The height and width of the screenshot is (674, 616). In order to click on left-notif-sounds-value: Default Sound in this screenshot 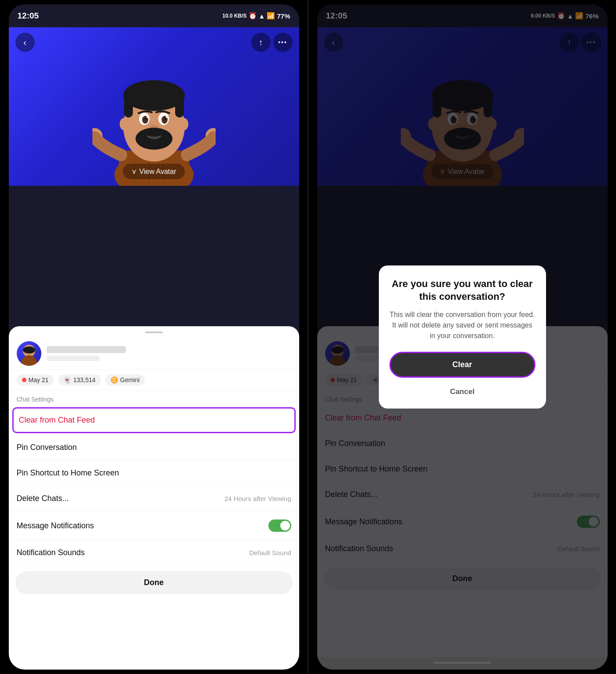, I will do `click(270, 553)`.